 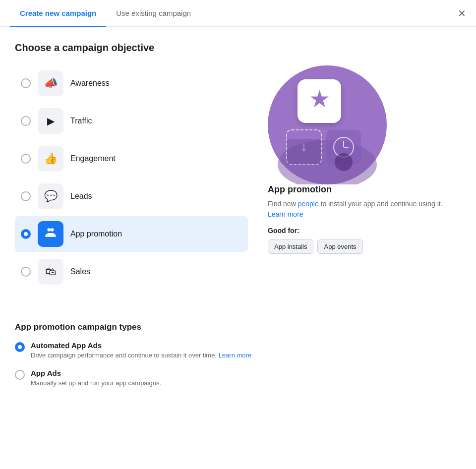 I want to click on preview-desc-middle: to install your app and continue using i…, so click(x=381, y=204).